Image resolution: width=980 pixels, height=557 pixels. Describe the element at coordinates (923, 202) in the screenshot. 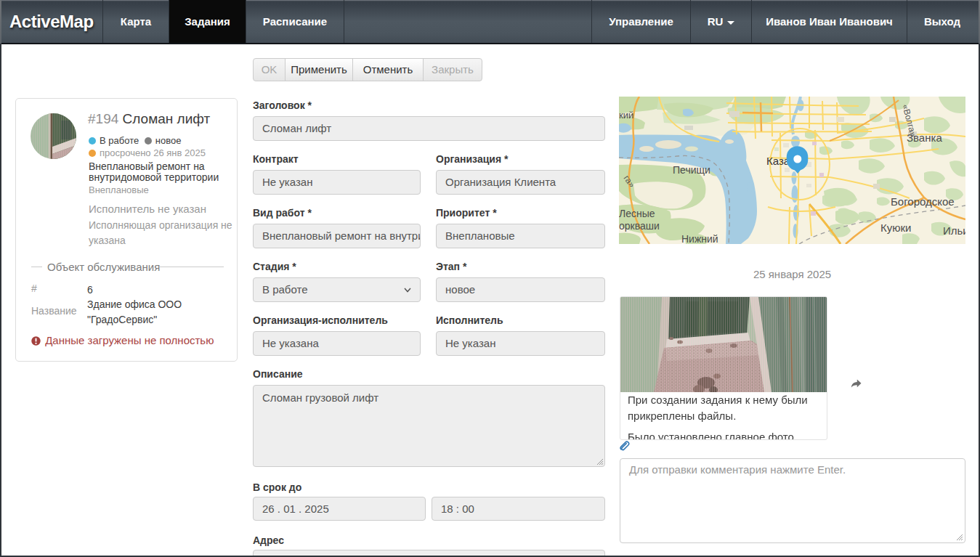

I see `svg-text: Богородское` at that location.